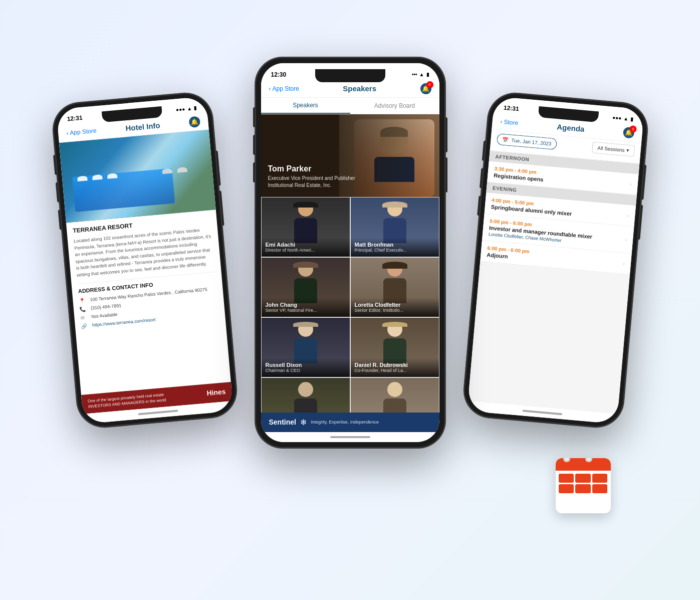 The image size is (700, 600). What do you see at coordinates (420, 74) in the screenshot?
I see `status-icons-center: ••• ▲ ▮` at bounding box center [420, 74].